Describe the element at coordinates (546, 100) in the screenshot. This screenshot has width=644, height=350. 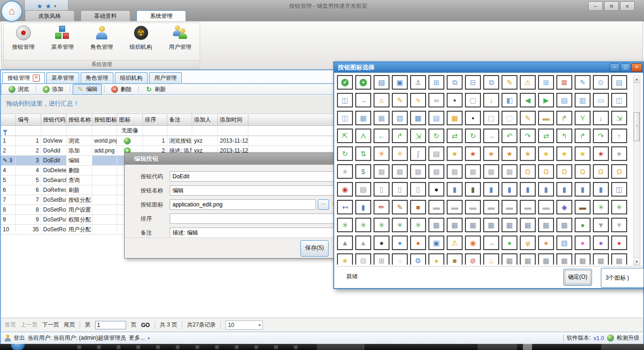
I see `icon-cell: ▶` at that location.